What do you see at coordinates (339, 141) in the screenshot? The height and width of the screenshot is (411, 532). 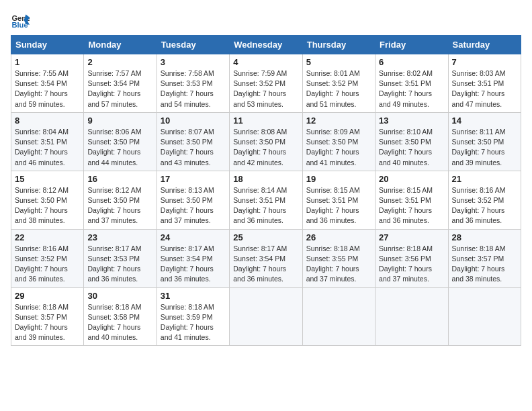 I see `table-cell: 12Sunrise: 8:09 AM Sunset: 3:50 PM Dayli…` at bounding box center [339, 141].